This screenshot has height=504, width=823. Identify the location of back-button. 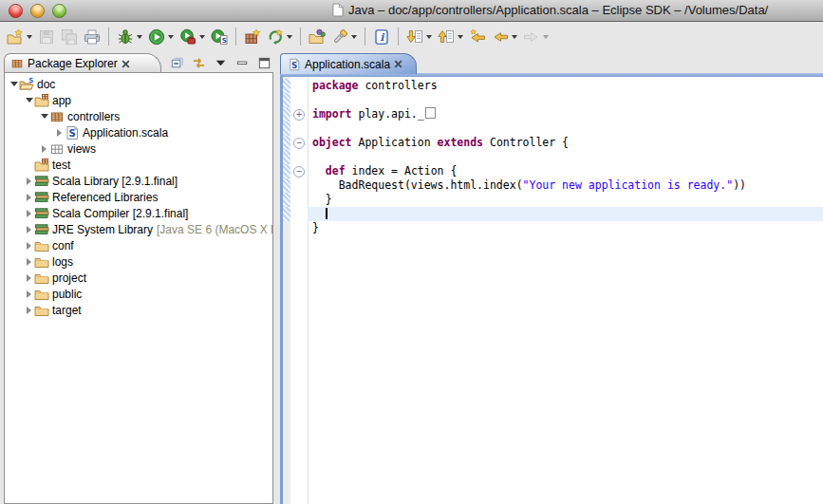
(505, 36).